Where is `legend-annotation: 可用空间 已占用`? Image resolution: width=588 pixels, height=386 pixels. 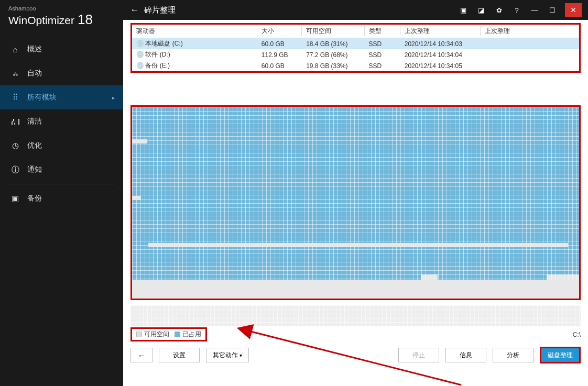
legend-annotation: 可用空间 已占用 is located at coordinates (169, 334).